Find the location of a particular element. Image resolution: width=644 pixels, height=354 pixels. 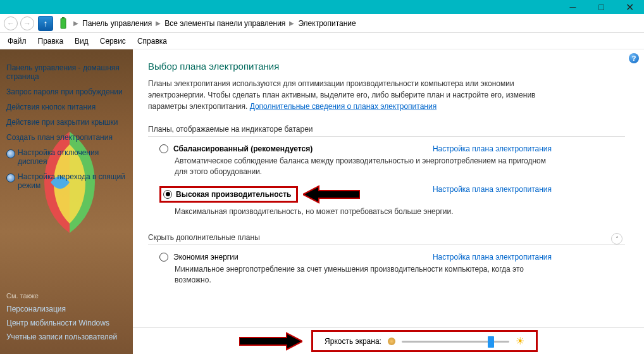

brightness-label: Яркость экрана: is located at coordinates (353, 341).